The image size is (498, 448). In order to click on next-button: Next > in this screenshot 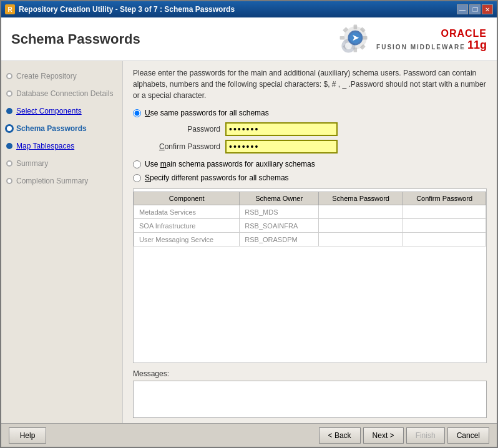, I will do `click(383, 436)`.